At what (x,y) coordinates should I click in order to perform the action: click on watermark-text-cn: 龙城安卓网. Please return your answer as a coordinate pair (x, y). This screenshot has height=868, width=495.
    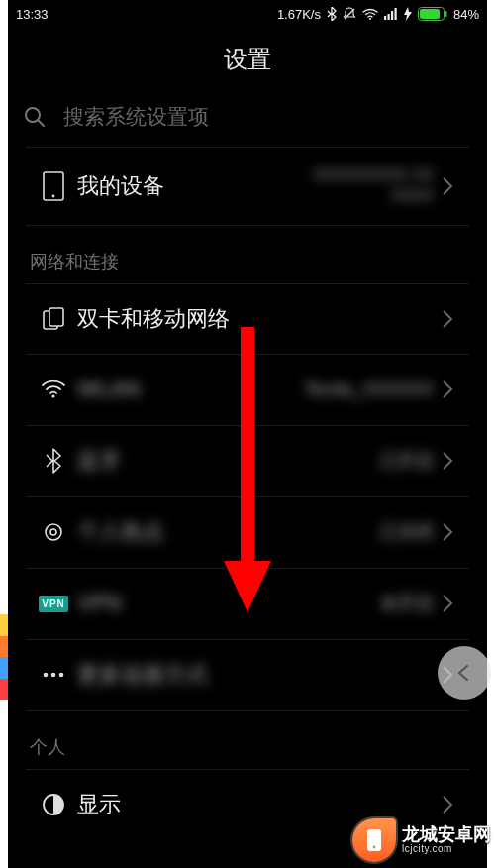
    Looking at the image, I should click on (446, 834).